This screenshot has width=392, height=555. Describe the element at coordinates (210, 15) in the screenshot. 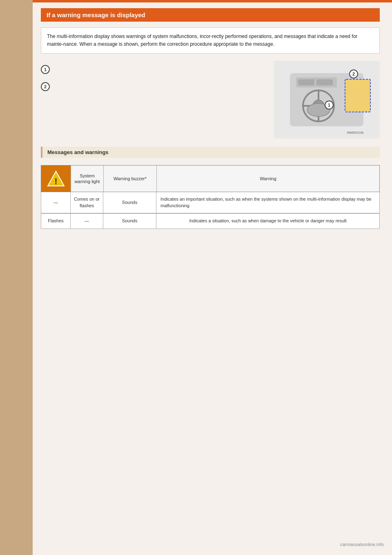

I see `section-title: If a warning message is displayed` at that location.